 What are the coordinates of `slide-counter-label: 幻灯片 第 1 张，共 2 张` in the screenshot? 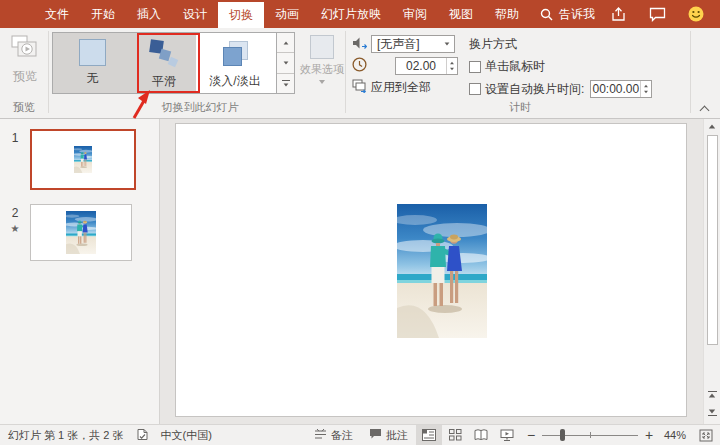 It's located at (66, 436).